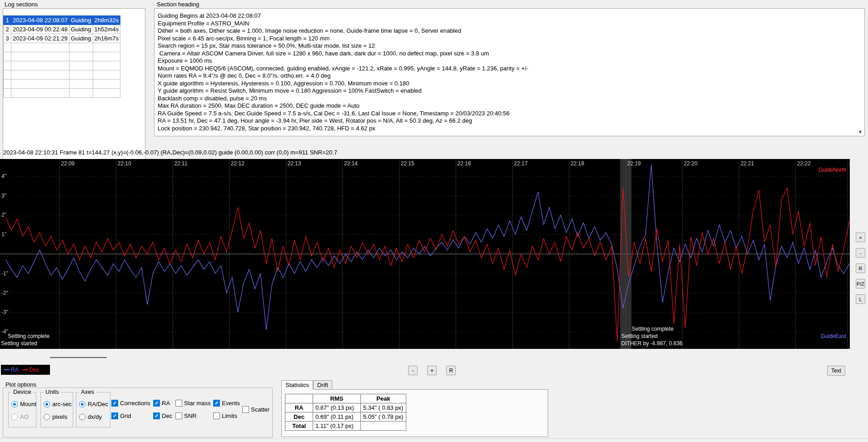 The image size is (868, 442). What do you see at coordinates (343, 76) in the screenshot?
I see `section-heading-line: Norm rates RA = 9.4"/s @ dec 0, Dec = 8.…` at bounding box center [343, 76].